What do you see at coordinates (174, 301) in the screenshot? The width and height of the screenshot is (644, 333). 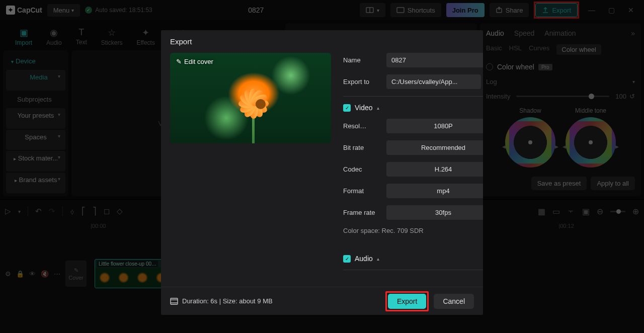 I see `film-icon` at bounding box center [174, 301].